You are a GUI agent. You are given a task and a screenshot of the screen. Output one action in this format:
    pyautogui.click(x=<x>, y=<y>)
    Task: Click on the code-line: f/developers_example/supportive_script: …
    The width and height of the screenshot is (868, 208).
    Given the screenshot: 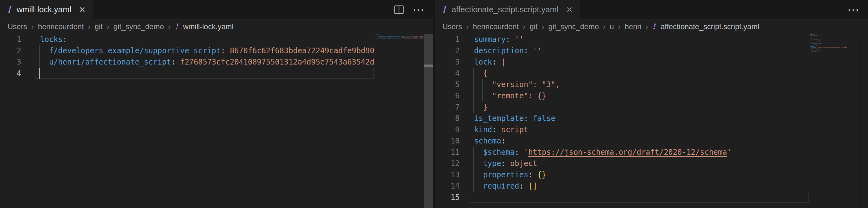 What is the action you would take?
    pyautogui.click(x=207, y=51)
    